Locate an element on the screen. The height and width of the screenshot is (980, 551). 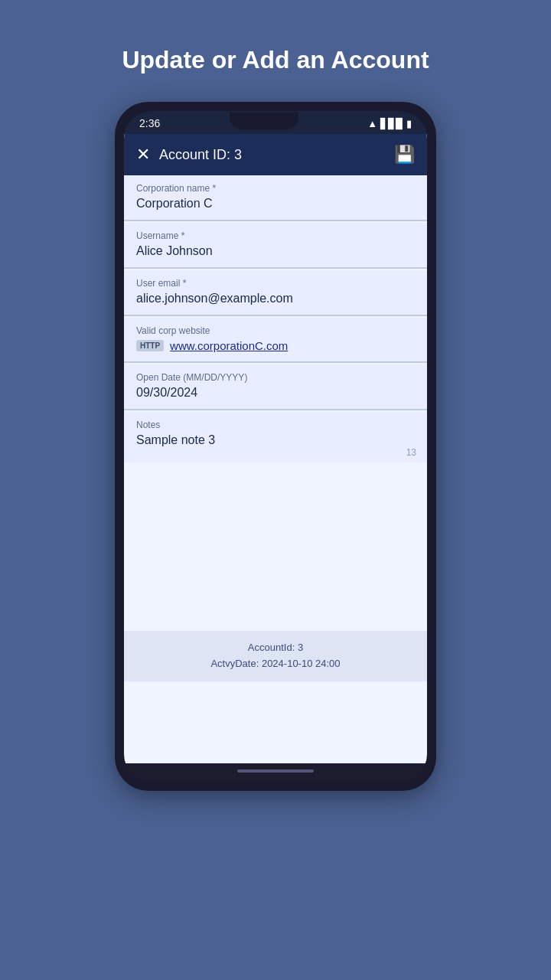
notes-value: Sample note 3 is located at coordinates (276, 446).